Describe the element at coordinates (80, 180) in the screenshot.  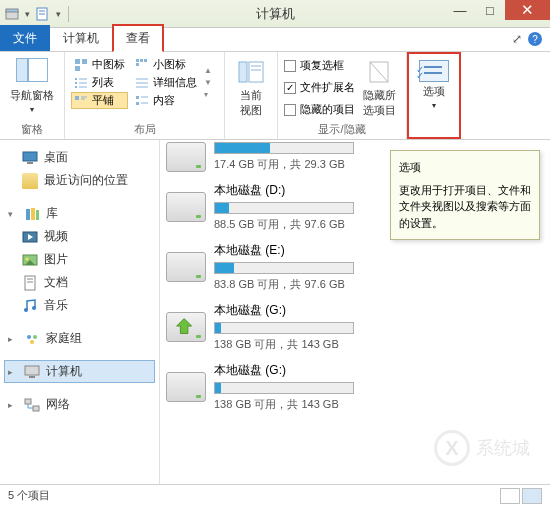
I see `sidebar-item-recent: 最近访问的位置` at that location.